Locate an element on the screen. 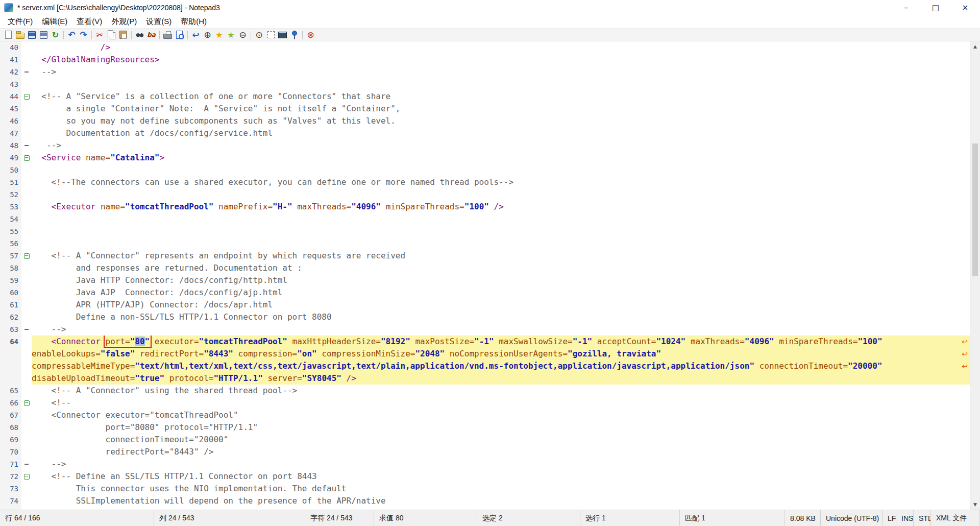 The width and height of the screenshot is (980, 526). code-text: Documentation at /docs/config/service.ht… is located at coordinates (501, 133).